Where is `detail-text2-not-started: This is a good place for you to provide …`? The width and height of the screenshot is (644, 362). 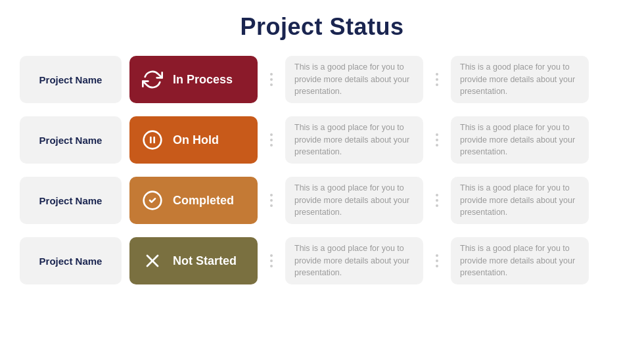
detail-text2-not-started: This is a good place for you to provide … is located at coordinates (520, 261).